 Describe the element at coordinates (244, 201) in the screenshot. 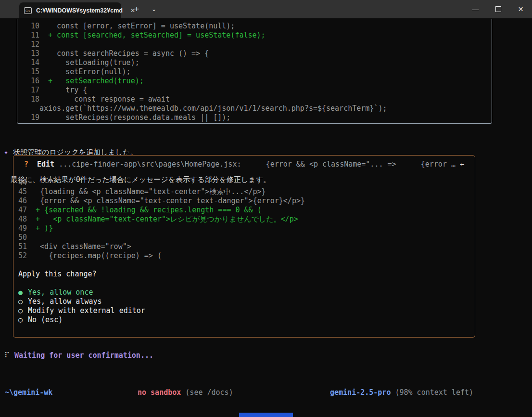

I see `edit-diff-line: 46 {error && <p className="text-center t…` at that location.